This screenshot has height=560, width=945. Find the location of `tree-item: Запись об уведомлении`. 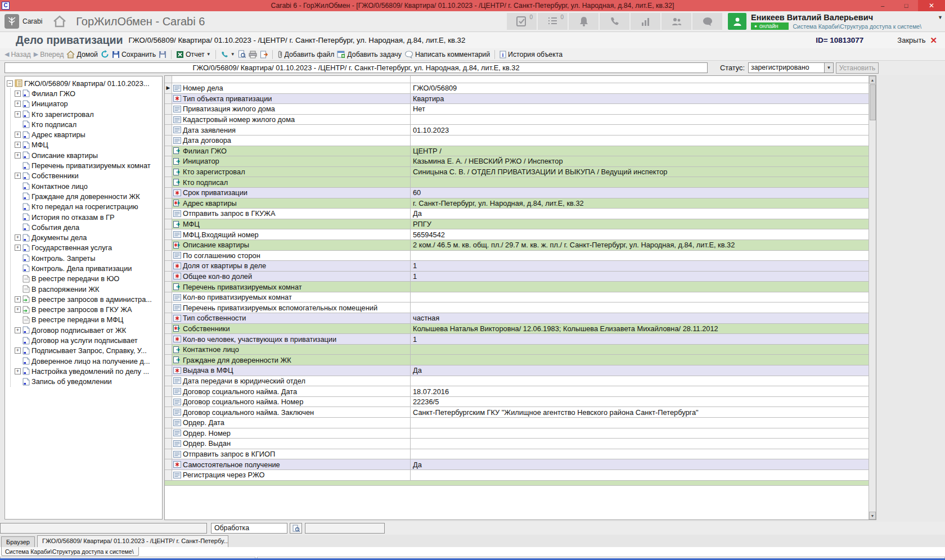

tree-item: Запись об уведомлении is located at coordinates (88, 382).